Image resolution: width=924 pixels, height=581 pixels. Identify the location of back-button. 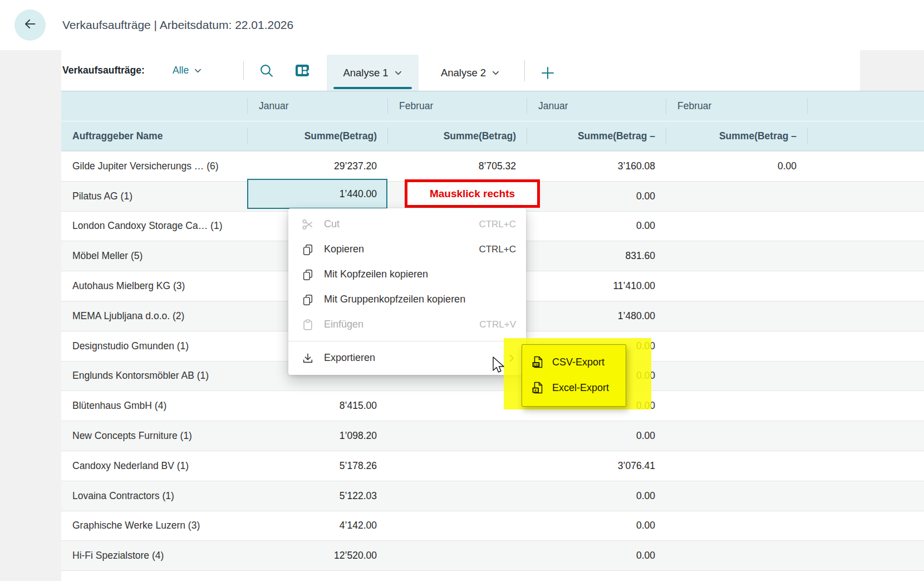
(30, 25).